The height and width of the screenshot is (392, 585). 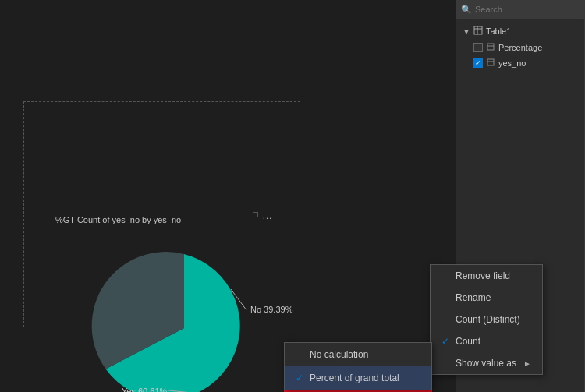 What do you see at coordinates (478, 31) in the screenshot?
I see `table-icon` at bounding box center [478, 31].